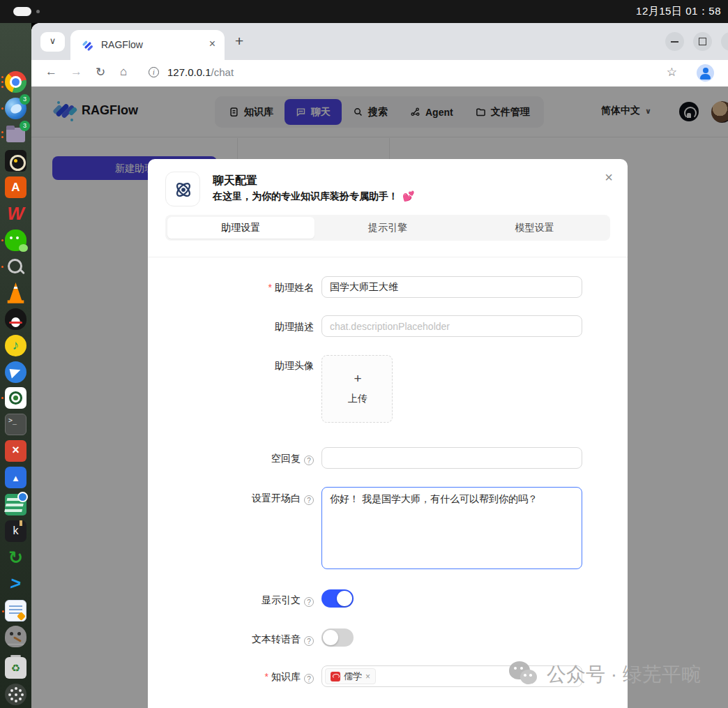 The height and width of the screenshot is (708, 728). What do you see at coordinates (524, 675) in the screenshot?
I see `wechat-watermark-icon` at bounding box center [524, 675].